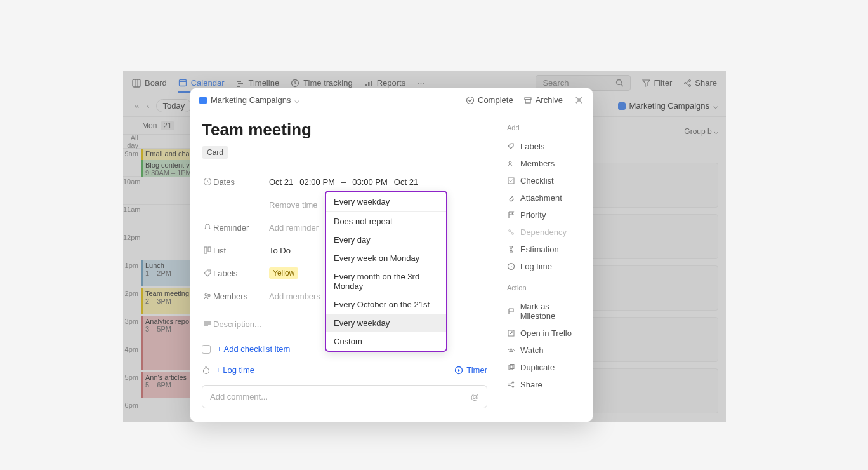 The width and height of the screenshot is (868, 470). What do you see at coordinates (579, 100) in the screenshot?
I see `close-button: ✕` at bounding box center [579, 100].